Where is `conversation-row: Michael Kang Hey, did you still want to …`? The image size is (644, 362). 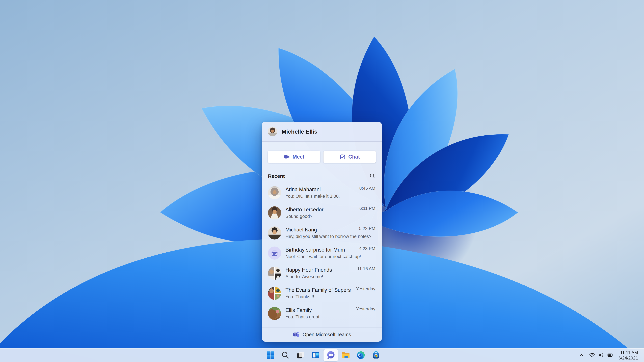 conversation-row: Michael Kang Hey, did you still want to … is located at coordinates (322, 233).